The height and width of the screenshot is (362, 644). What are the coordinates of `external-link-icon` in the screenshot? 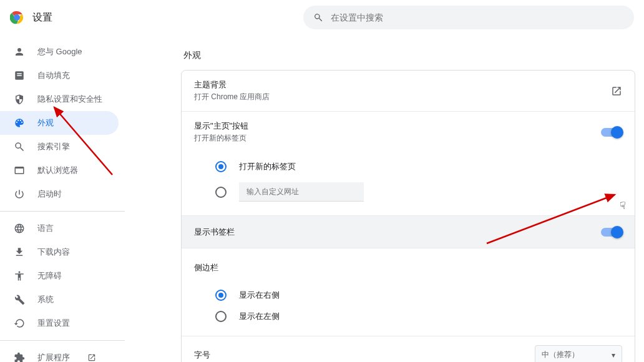 It's located at (617, 91).